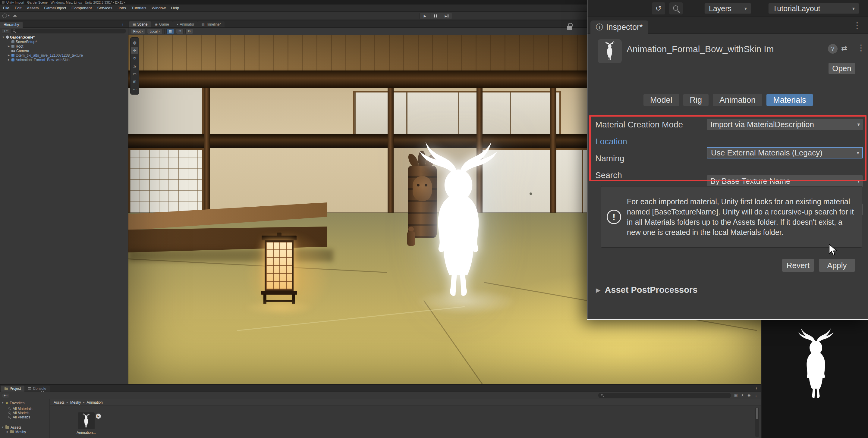 Image resolution: width=868 pixels, height=438 pixels. Describe the element at coordinates (411, 237) in the screenshot. I see `small-totem-figure` at that location.